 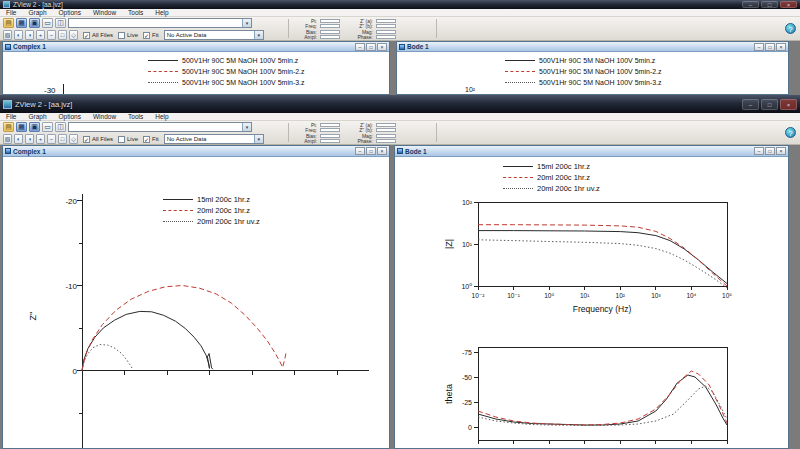 I want to click on bode-window: Bode 1 – □ × 500V1Hr 90C 5M NaOH 100V 5m…, so click(x=592, y=68).